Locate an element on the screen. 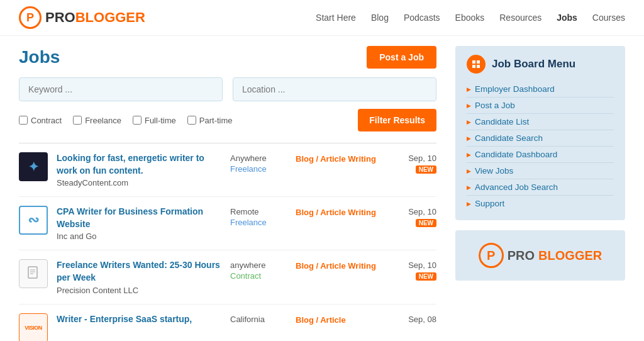  job-details-2: CPA Writer for Business Formation Websit… is located at coordinates (139, 223).